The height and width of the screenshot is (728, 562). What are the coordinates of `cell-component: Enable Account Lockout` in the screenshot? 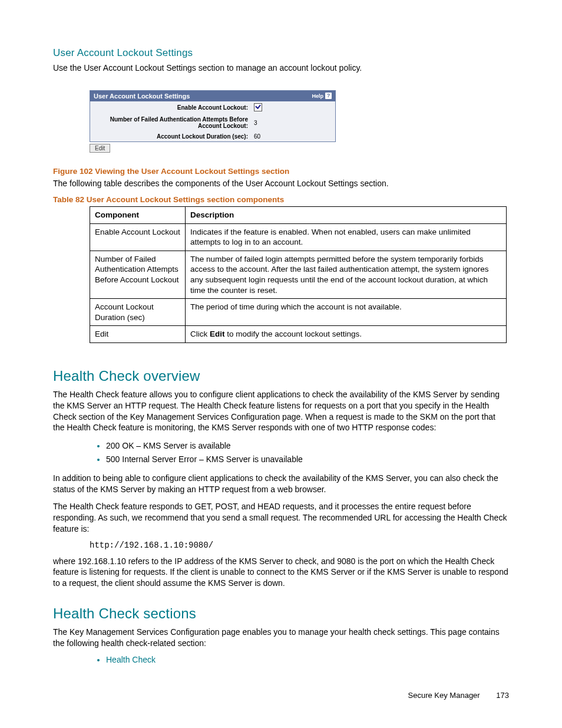 It's located at (138, 237).